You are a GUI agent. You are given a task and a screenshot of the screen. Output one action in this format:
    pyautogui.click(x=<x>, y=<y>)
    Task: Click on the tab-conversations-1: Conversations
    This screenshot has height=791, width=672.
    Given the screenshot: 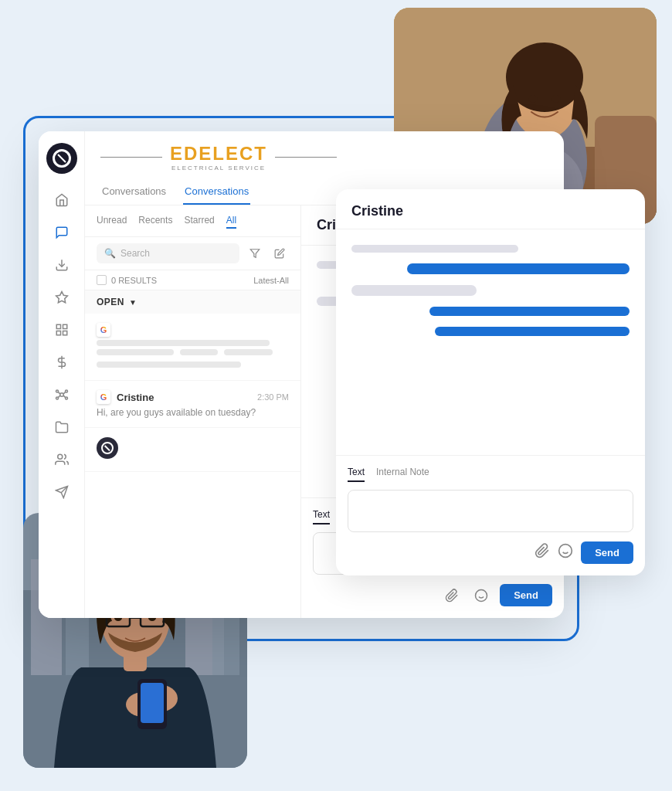 What is the action you would take?
    pyautogui.click(x=134, y=192)
    